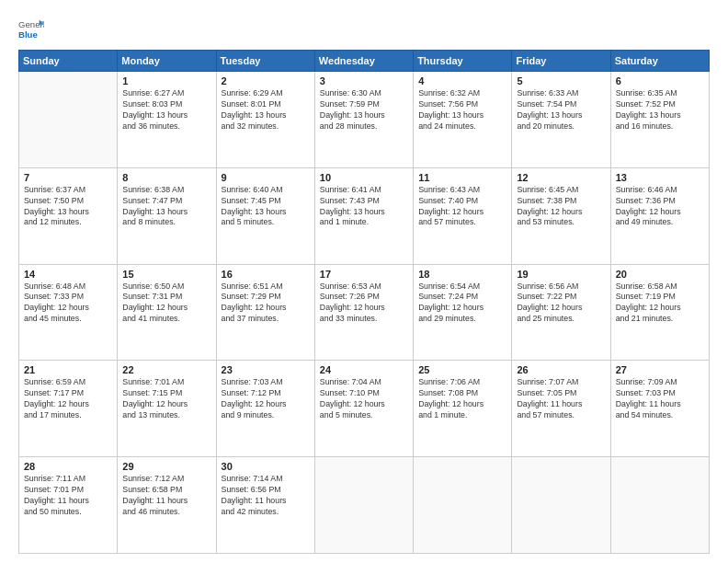 The width and height of the screenshot is (728, 563). I want to click on calendar-cell: 26Sunrise: 7:07 AM Sunset: 7:05 PM Dayli…, so click(561, 408).